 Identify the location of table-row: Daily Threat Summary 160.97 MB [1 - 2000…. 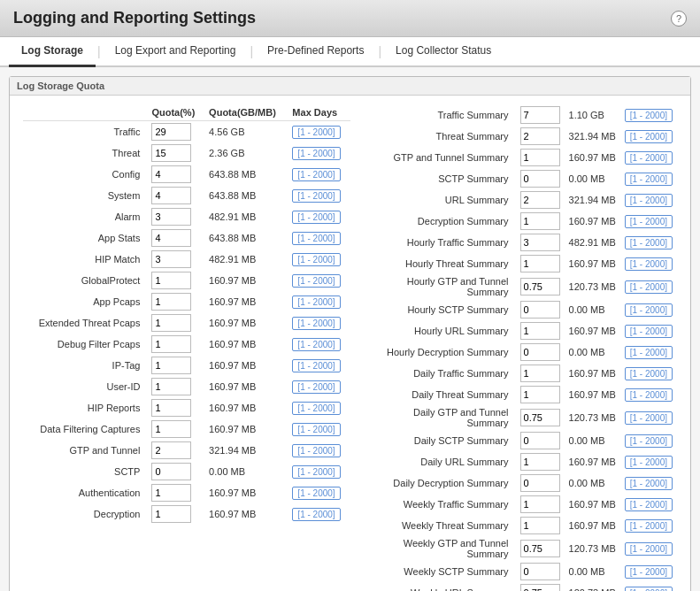
(522, 395).